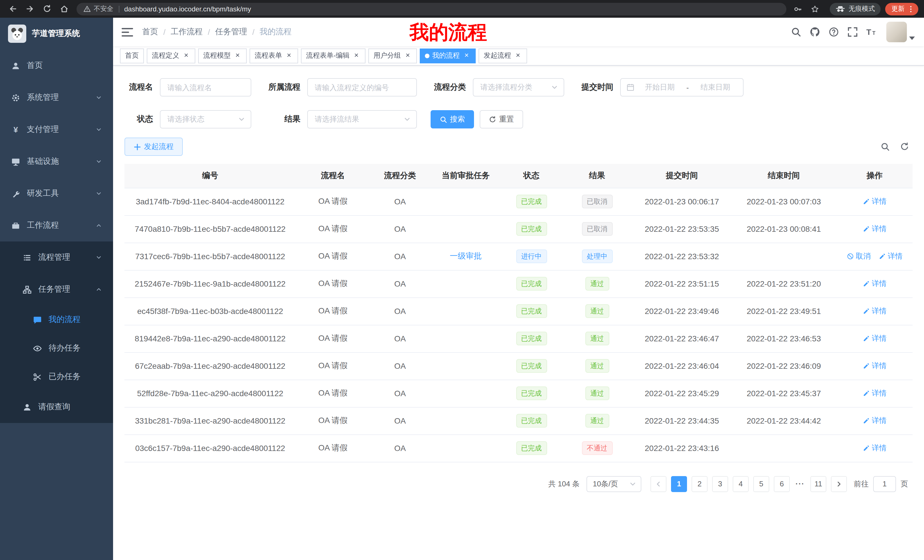  Describe the element at coordinates (503, 55) in the screenshot. I see `tab-create-process: 发起流程×` at that location.